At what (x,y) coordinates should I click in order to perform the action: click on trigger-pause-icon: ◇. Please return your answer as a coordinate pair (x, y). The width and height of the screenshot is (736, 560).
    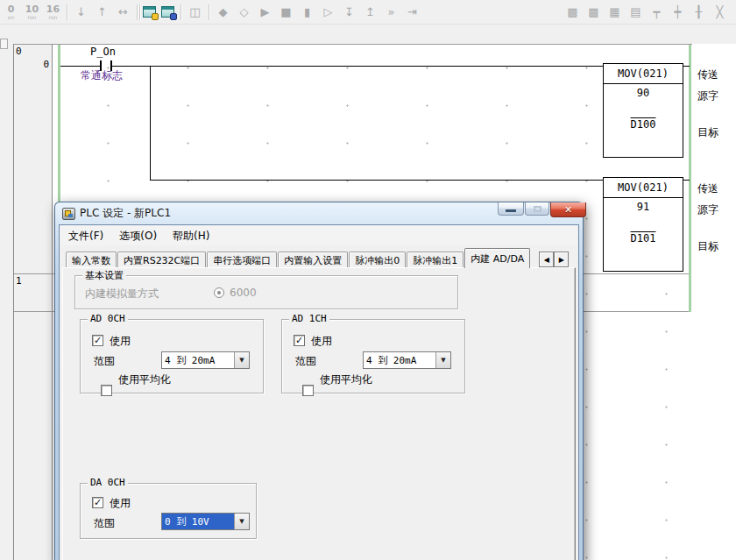
    Looking at the image, I should click on (244, 12).